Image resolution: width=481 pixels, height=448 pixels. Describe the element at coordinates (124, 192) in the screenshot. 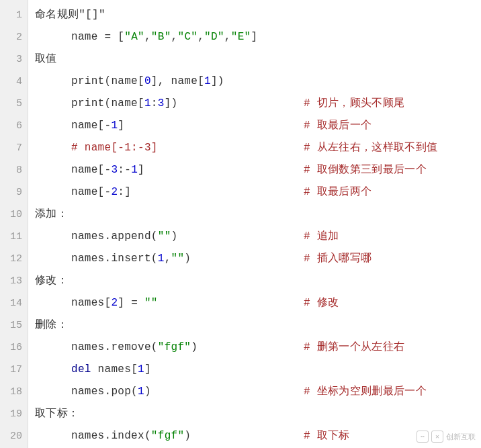

I see `code-token: :]` at that location.